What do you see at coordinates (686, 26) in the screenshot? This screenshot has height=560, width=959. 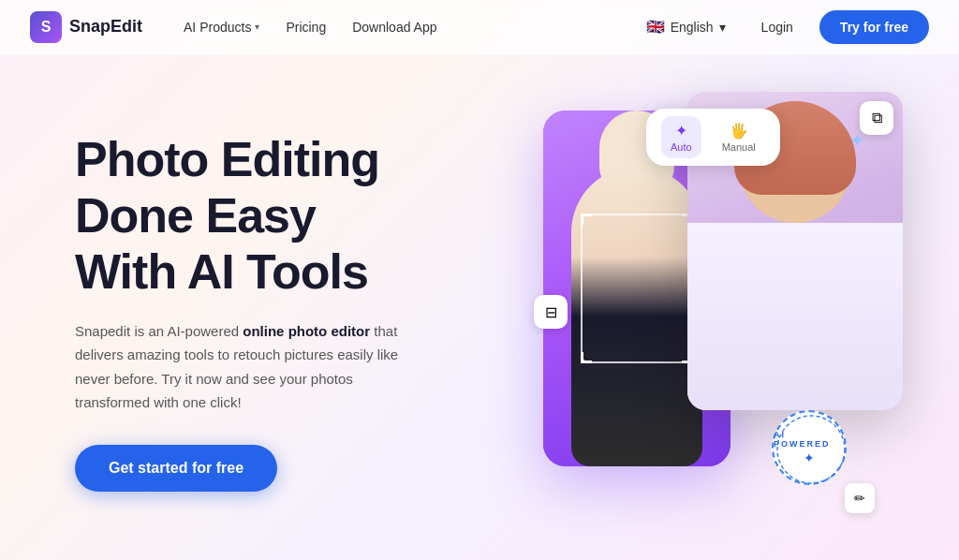 I see `language-selector: 🇬🇧 English ▾` at bounding box center [686, 26].